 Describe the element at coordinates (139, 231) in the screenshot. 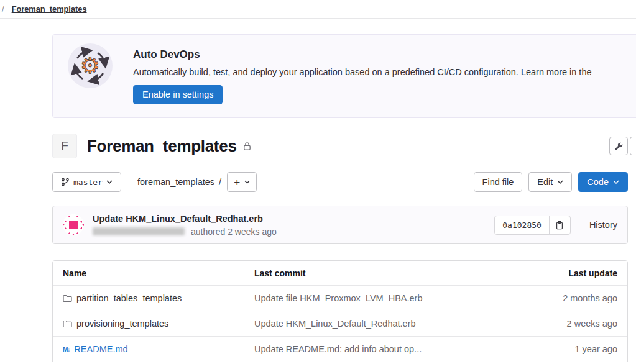

I see `commit-author-redacted` at that location.